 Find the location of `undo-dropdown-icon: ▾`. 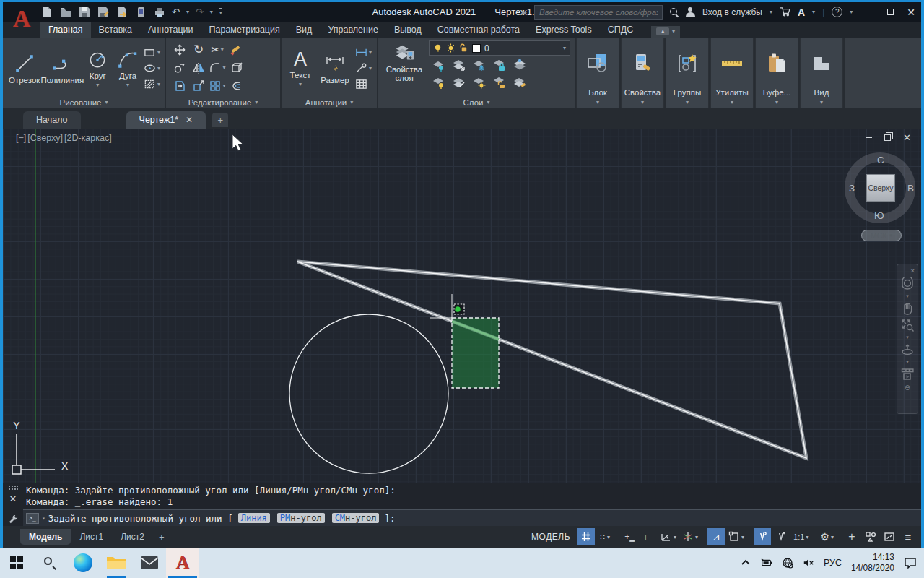

undo-dropdown-icon: ▾ is located at coordinates (188, 12).